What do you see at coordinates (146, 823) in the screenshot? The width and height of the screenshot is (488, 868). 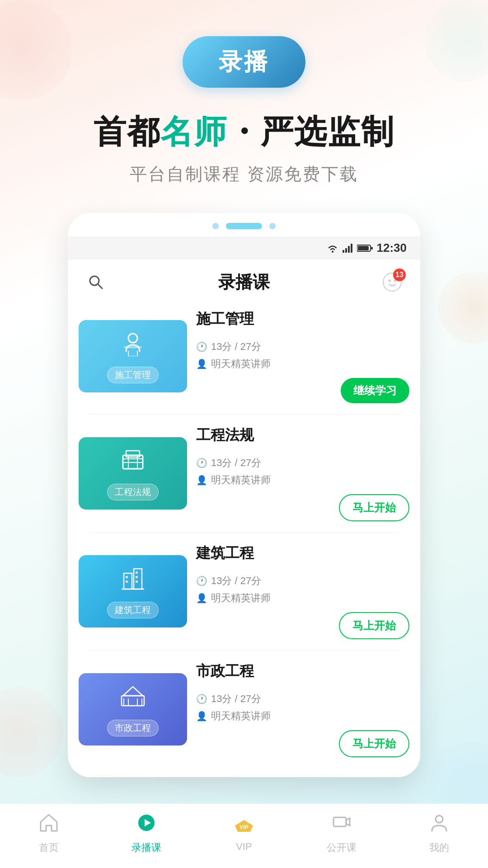 I see `lubo-icon` at bounding box center [146, 823].